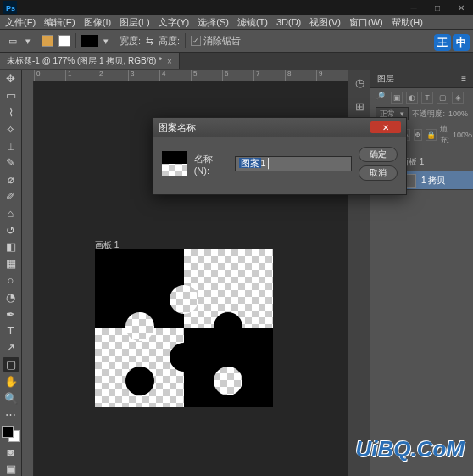 This screenshot has width=473, height=476. Describe the element at coordinates (293, 164) in the screenshot. I see `pattern-name-input: 图案1│` at that location.